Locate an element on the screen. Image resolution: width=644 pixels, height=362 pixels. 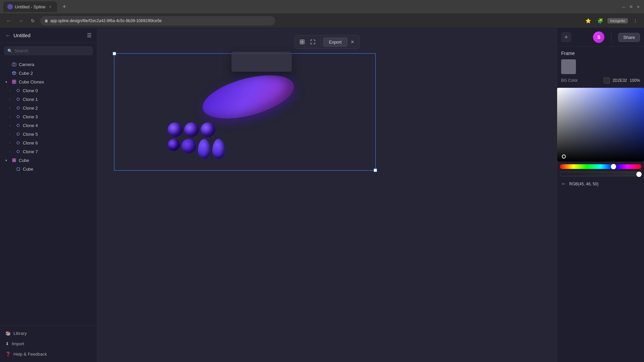
share-button: Share is located at coordinates (629, 38).